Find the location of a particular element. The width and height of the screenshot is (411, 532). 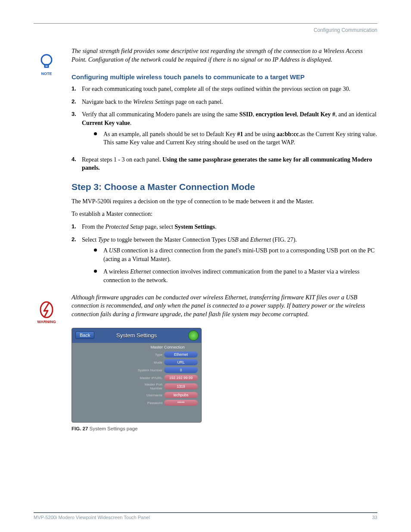

system-settings-screenshot: Back System Settings Master Connection T… is located at coordinates (137, 375).